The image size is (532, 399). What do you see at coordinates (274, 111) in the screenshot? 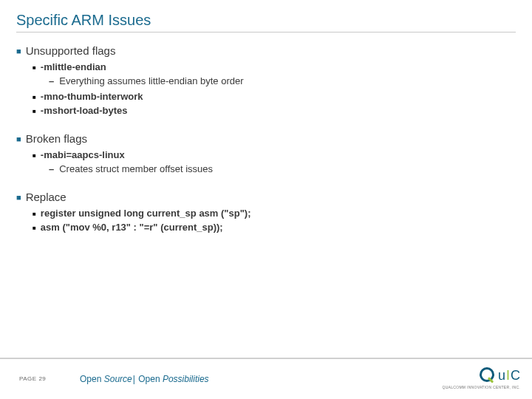
I see `list-item: ■ -mshort-load-bytes` at bounding box center [274, 111].